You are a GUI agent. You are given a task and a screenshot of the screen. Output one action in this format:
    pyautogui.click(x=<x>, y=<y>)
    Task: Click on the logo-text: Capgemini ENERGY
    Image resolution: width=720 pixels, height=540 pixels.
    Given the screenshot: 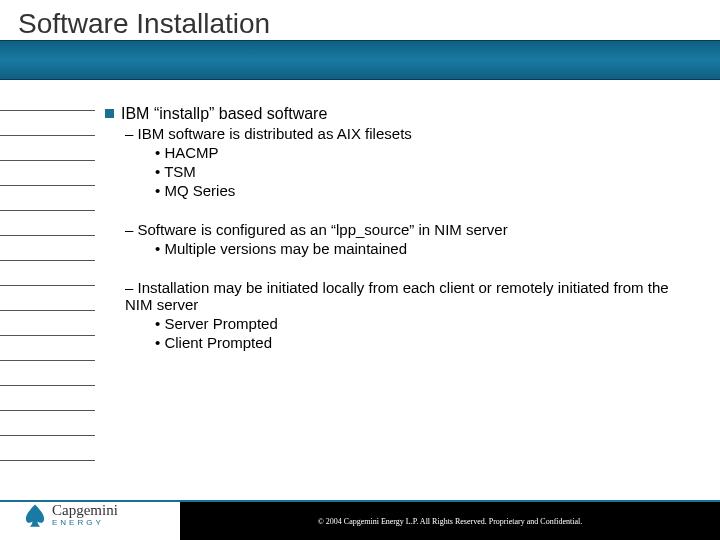 What is the action you would take?
    pyautogui.click(x=85, y=515)
    